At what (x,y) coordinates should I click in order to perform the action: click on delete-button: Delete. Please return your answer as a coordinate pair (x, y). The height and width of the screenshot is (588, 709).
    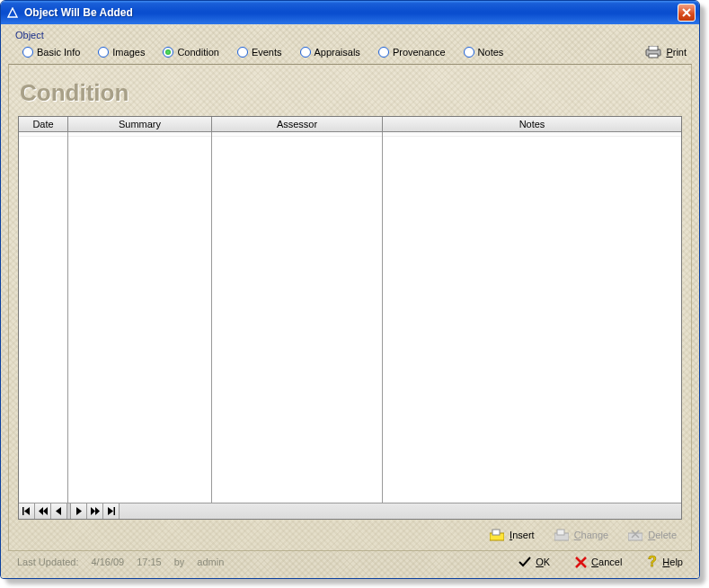
    Looking at the image, I should click on (652, 535).